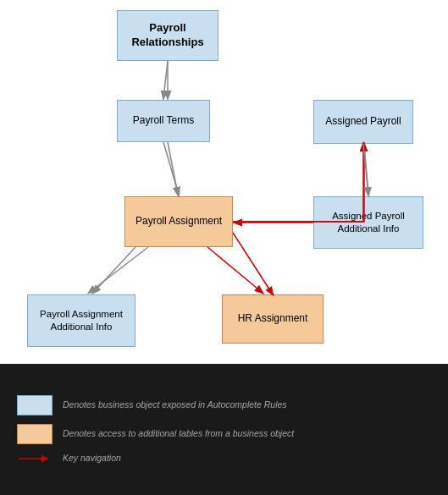  What do you see at coordinates (163, 121) in the screenshot?
I see `payroll-terms-box: Payroll Terms` at bounding box center [163, 121].